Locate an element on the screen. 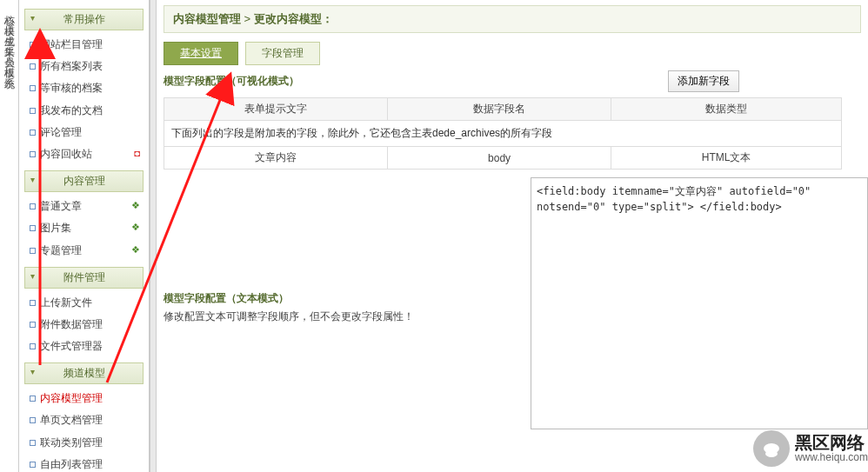 Image resolution: width=868 pixels, height=472 pixels. crumb-current: 更改内容模型： is located at coordinates (294, 19).